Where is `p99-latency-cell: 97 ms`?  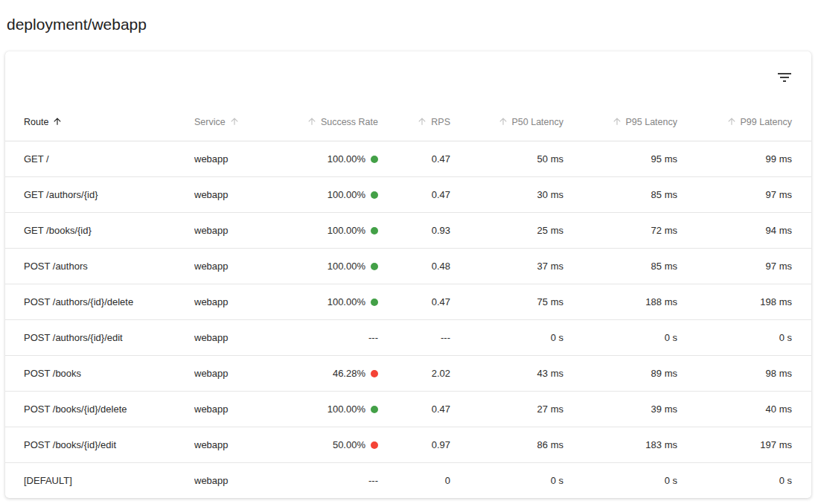 p99-latency-cell: 97 ms is located at coordinates (744, 194).